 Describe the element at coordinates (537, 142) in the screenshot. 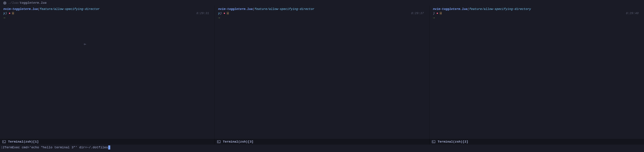

I see `status-segment-3: Terminal(zsh)[2]` at that location.